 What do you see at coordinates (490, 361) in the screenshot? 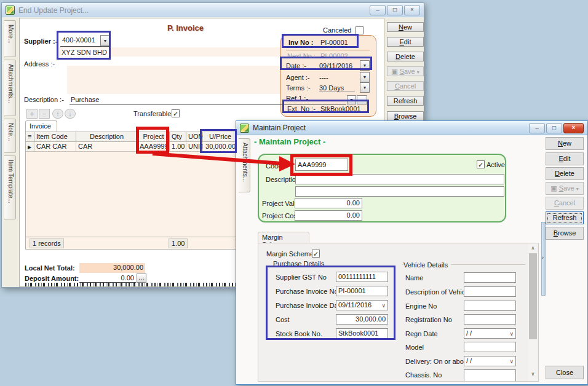
I see `delivery-combo: / /∨` at bounding box center [490, 361].